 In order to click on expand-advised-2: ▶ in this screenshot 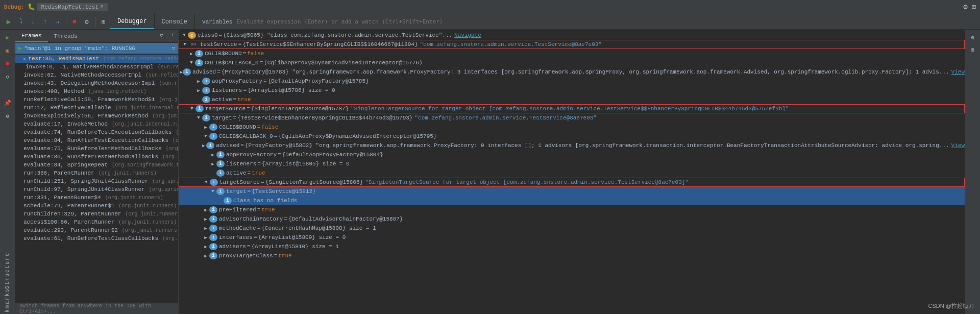, I will do `click(204, 146)`.